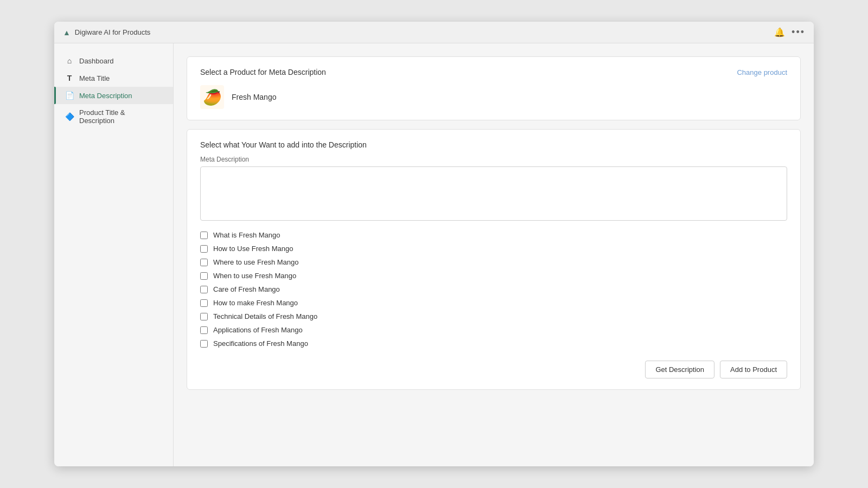  I want to click on checkbox-label-specifications: Specifications of Fresh Mango, so click(260, 344).